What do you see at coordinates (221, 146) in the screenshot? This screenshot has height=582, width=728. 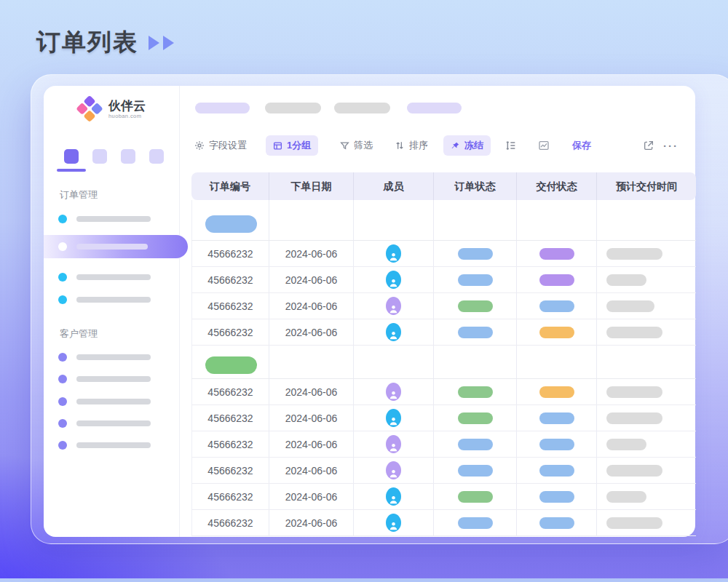 I see `field-settings-button: 字段设置` at bounding box center [221, 146].